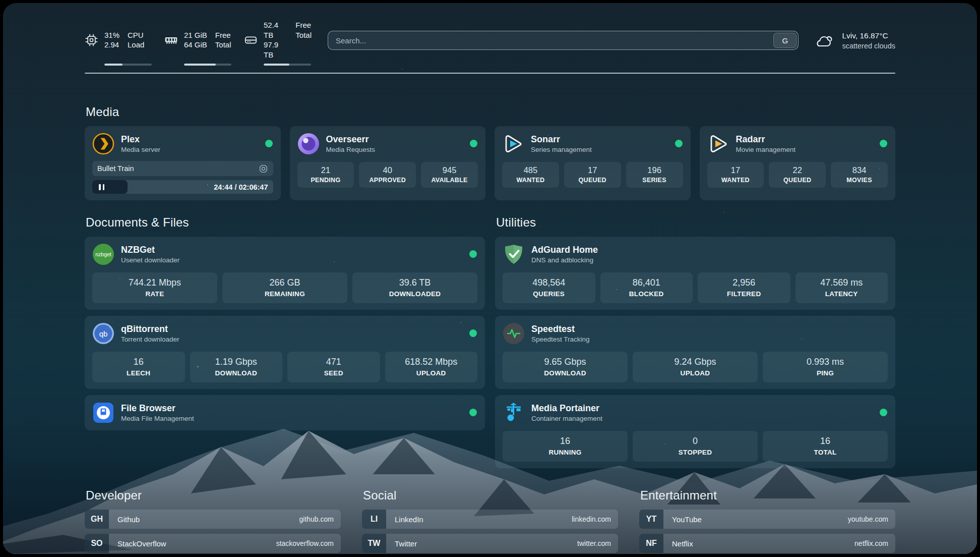 The image size is (980, 557). I want to click on memory-progress-bar, so click(208, 65).